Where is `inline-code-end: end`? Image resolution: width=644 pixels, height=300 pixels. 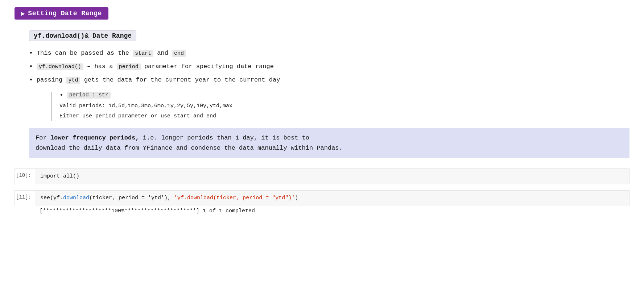 inline-code-end: end is located at coordinates (179, 54).